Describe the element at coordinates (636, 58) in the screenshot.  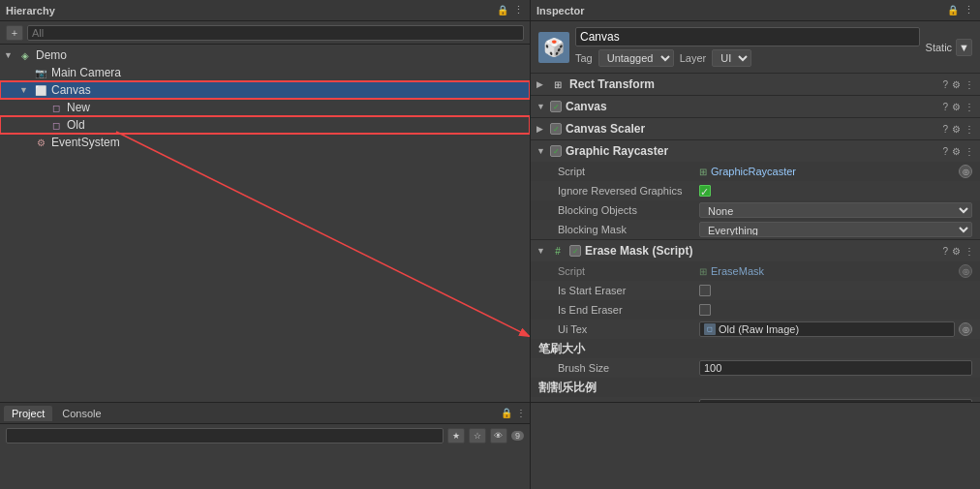
I see `tag-select: Untagged` at that location.